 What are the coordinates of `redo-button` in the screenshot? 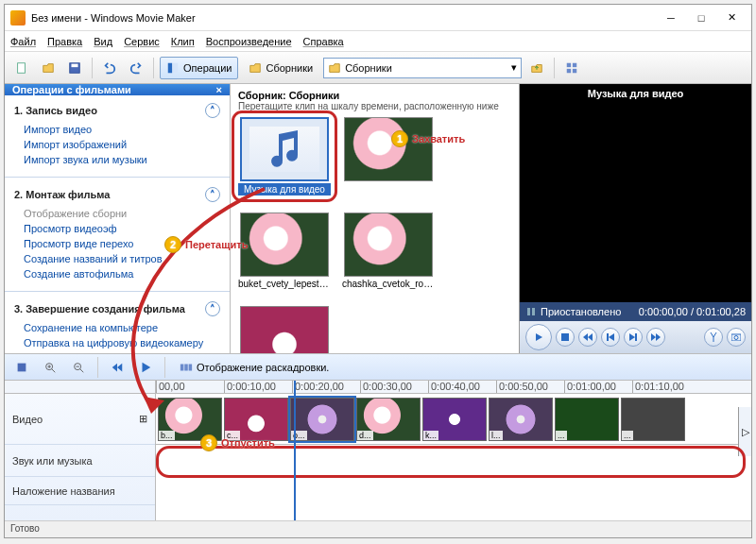 It's located at (136, 68).